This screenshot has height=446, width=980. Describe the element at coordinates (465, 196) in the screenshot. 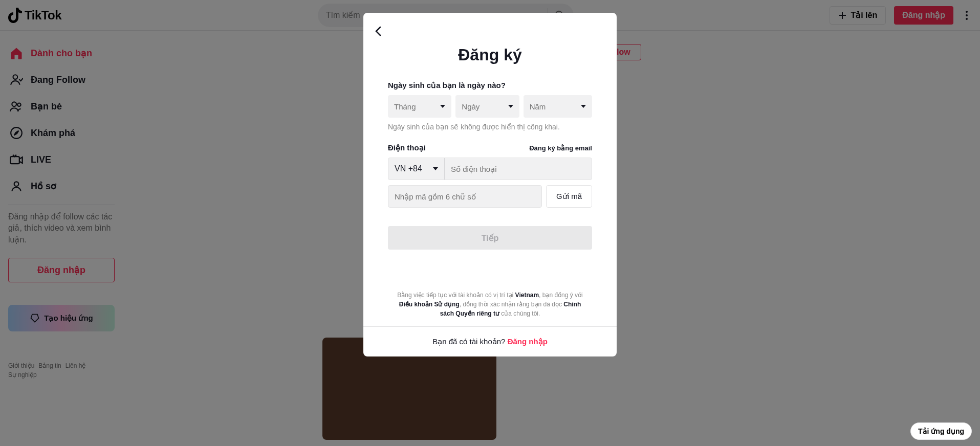

I see `verification-code-input` at that location.